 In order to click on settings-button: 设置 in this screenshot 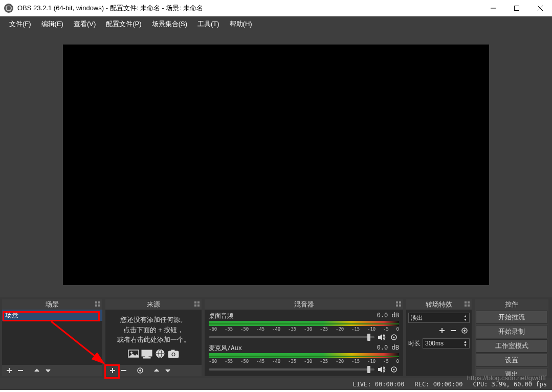, I will do `click(512, 360)`.